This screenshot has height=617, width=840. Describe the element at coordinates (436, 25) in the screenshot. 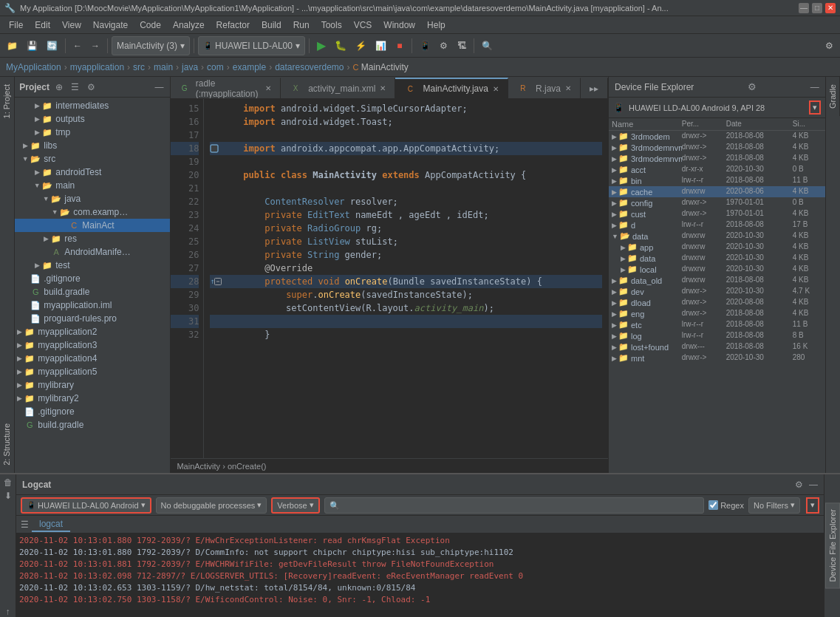

I see `menu-help: Help` at that location.